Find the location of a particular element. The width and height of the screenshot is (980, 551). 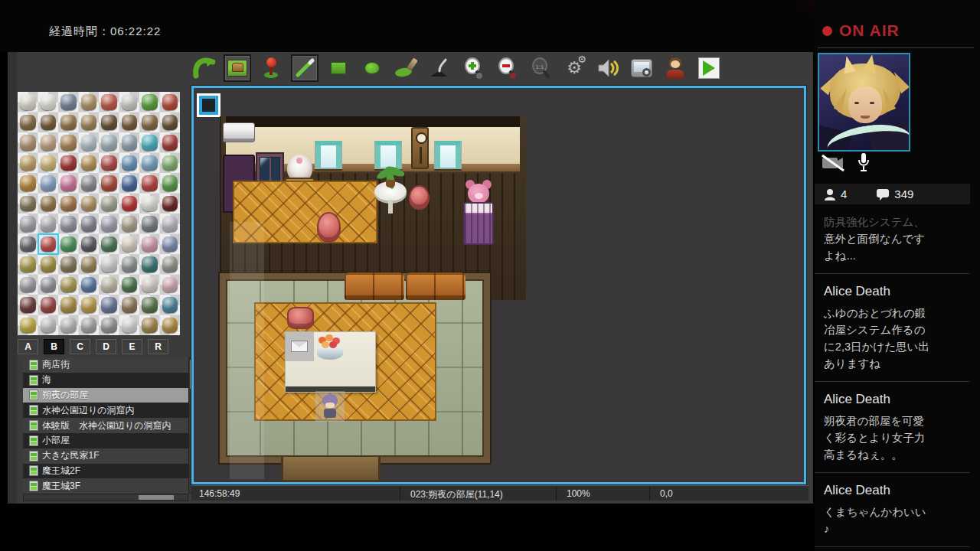

palette-tile-helm-gray is located at coordinates (28, 285).